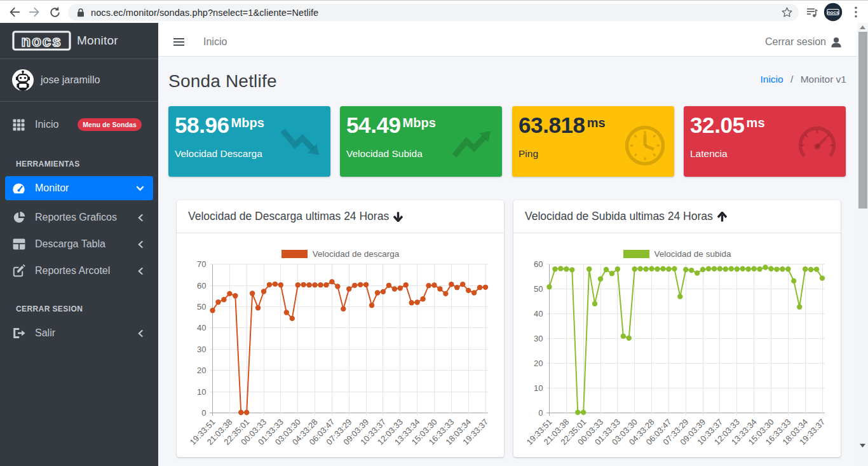 The height and width of the screenshot is (466, 868). What do you see at coordinates (140, 188) in the screenshot?
I see `chevron-down-icon` at bounding box center [140, 188].